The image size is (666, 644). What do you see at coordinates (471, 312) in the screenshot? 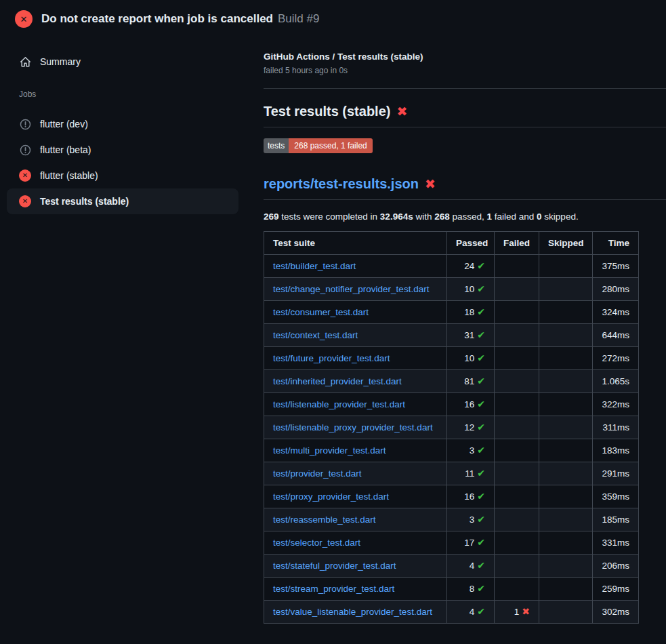
I see `passed-cell: 18✔` at bounding box center [471, 312].